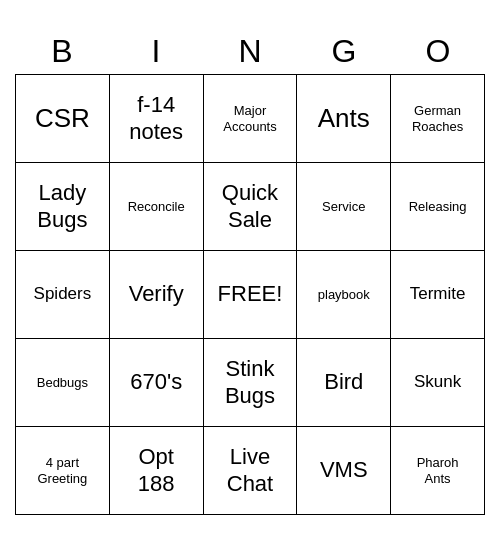 This screenshot has height=544, width=500. Describe the element at coordinates (438, 383) in the screenshot. I see `bingo-cell-19: Skunk` at that location.